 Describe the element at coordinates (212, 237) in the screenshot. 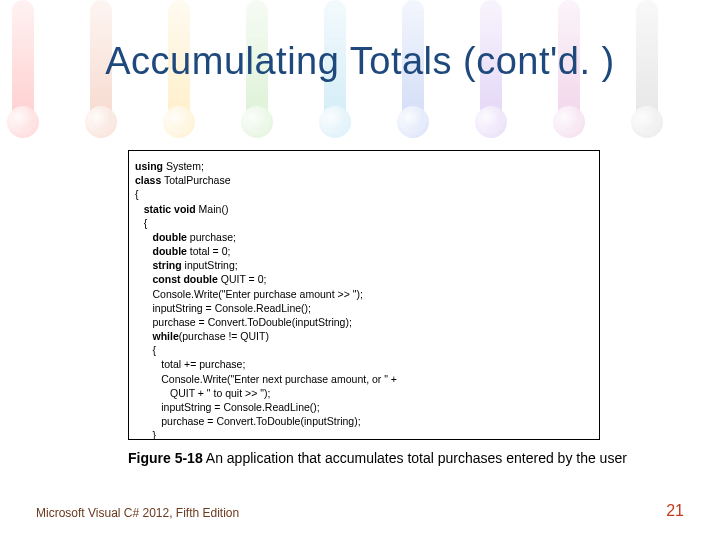

I see `code-text: purchase;` at that location.